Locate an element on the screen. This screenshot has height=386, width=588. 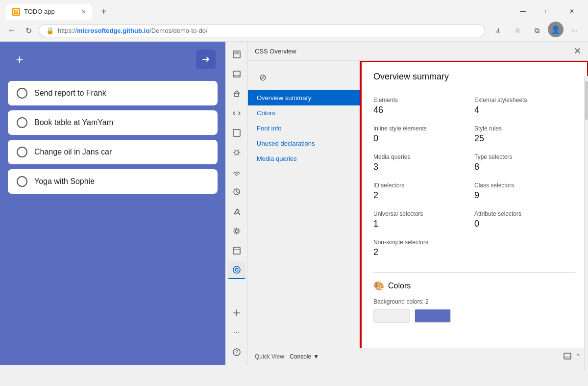
stat-external-stylesheets: External stylesheets 4 is located at coordinates (525, 106).